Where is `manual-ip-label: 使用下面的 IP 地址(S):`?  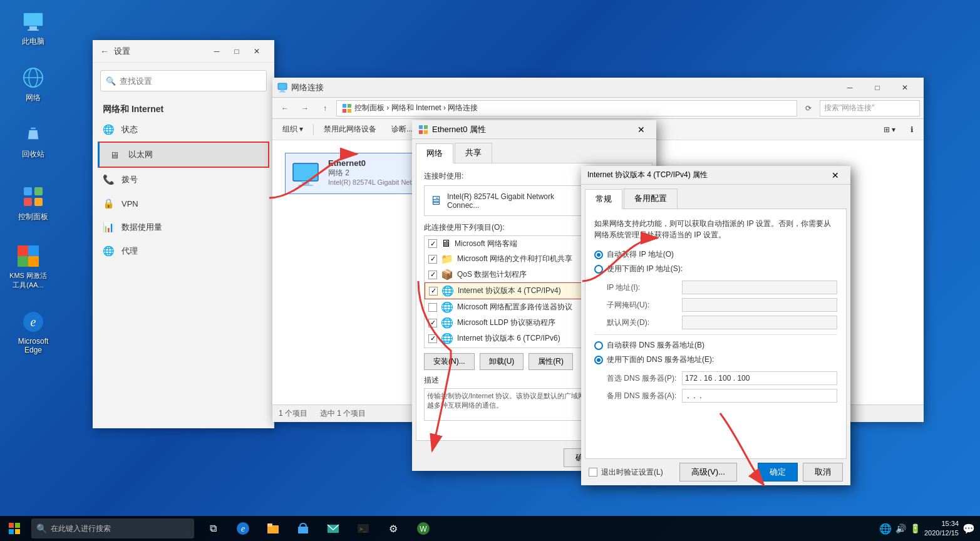 manual-ip-label: 使用下面的 IP 地址(S): is located at coordinates (645, 269).